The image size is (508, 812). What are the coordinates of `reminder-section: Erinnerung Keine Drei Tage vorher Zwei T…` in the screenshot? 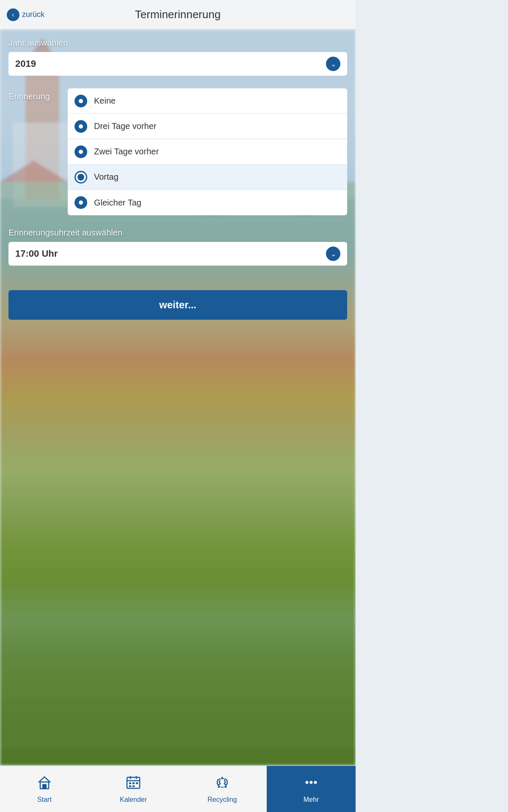 It's located at (178, 152).